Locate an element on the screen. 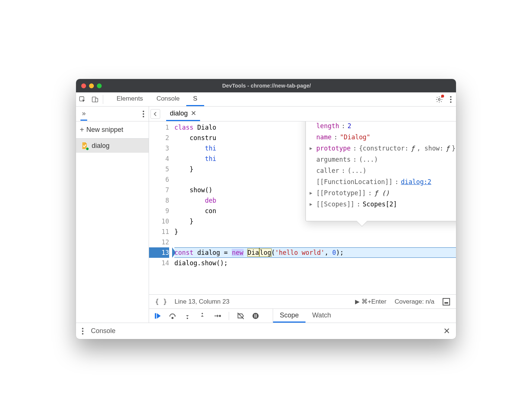 The height and width of the screenshot is (418, 532). line-number: 3 is located at coordinates (159, 148).